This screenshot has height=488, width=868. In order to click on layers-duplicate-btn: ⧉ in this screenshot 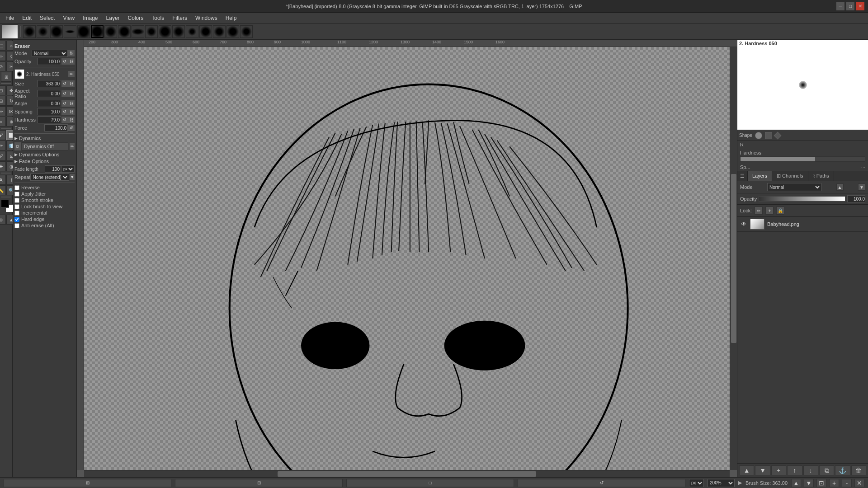, I will do `click(826, 470)`.